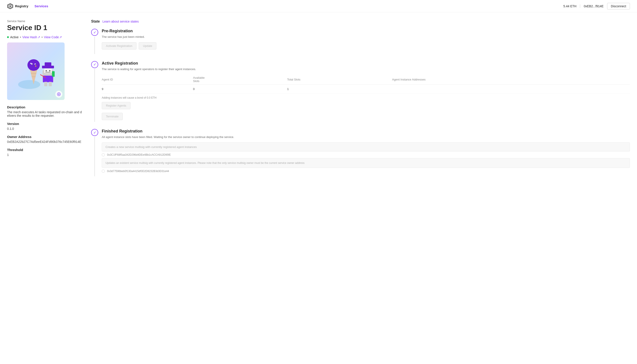 Image resolution: width=637 pixels, height=364 pixels. What do you see at coordinates (139, 155) in the screenshot?
I see `multisig-create-value: 0x3C1fF68f5aa342D296d4DEe4Bb1cACCA912D95…` at bounding box center [139, 155].